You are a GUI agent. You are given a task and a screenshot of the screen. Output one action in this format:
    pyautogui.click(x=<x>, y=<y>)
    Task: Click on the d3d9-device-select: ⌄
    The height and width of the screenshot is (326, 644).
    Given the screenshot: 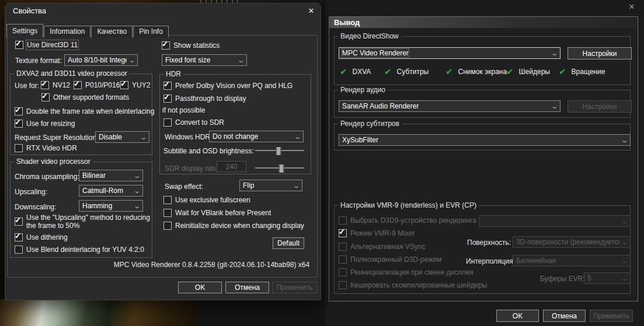 What is the action you would take?
    pyautogui.click(x=555, y=221)
    